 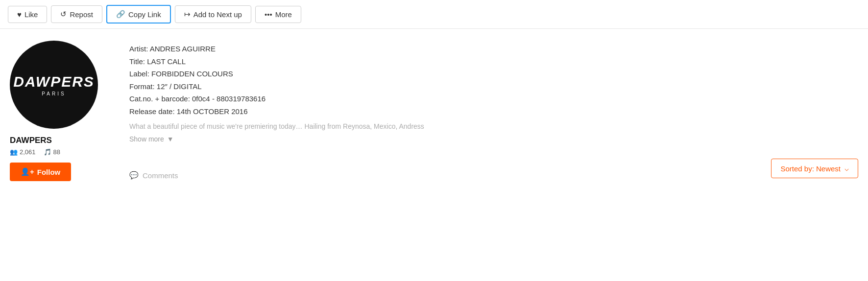 I want to click on comments-section: 💬 Comments, so click(x=154, y=175).